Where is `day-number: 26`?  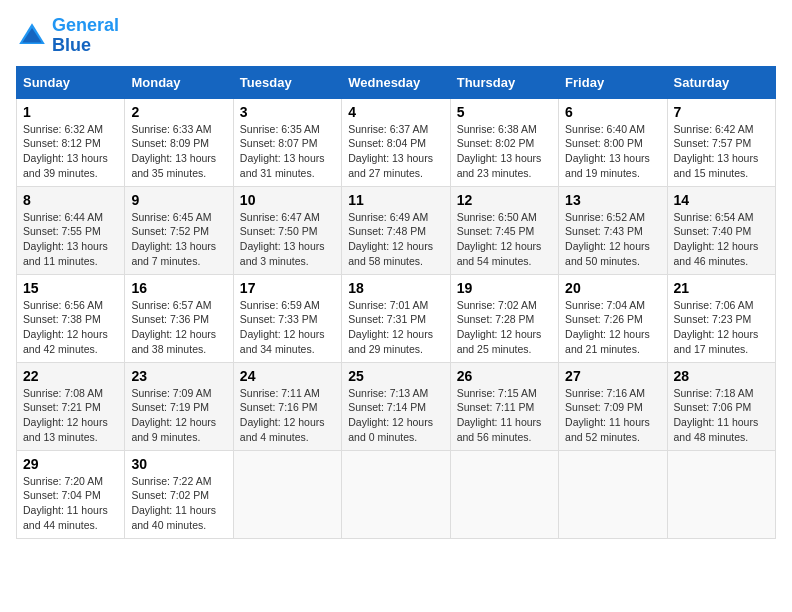 day-number: 26 is located at coordinates (504, 376).